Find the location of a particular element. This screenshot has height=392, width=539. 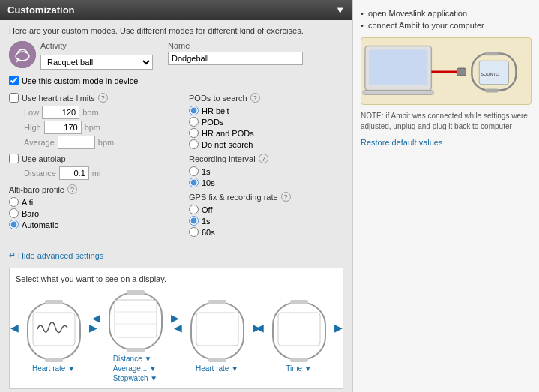

note-text: NOTE: if Ambit was connected while setti… is located at coordinates (446, 121).